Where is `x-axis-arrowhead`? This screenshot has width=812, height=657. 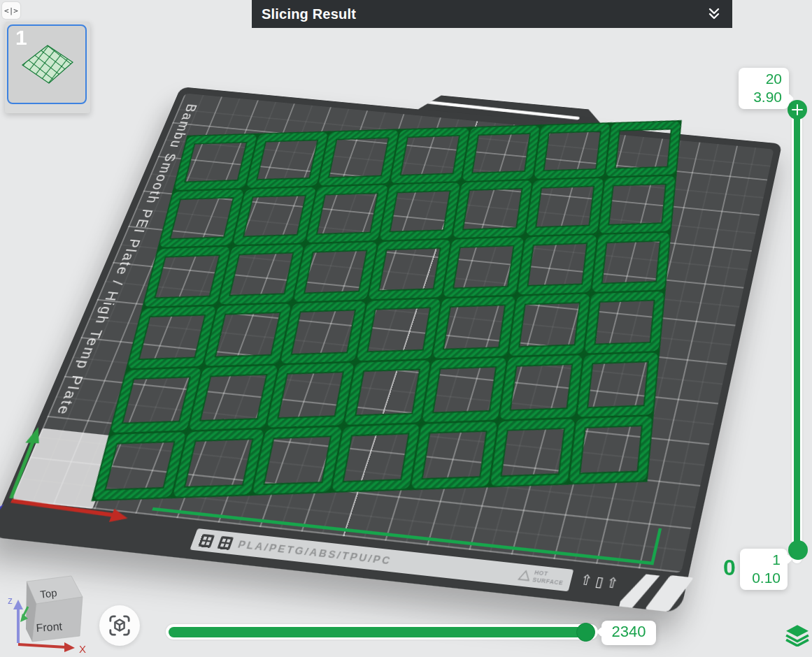 x-axis-arrowhead is located at coordinates (70, 647).